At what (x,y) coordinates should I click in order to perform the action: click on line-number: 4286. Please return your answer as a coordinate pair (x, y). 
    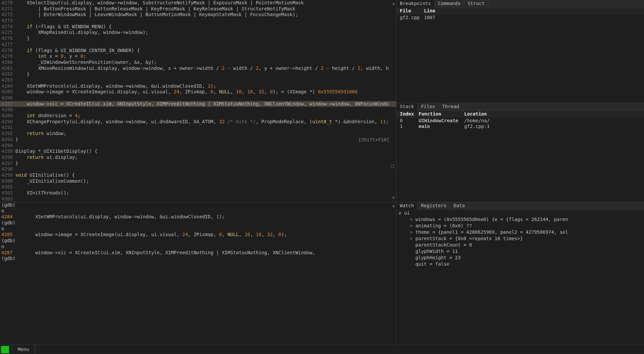
    Looking at the image, I should click on (8, 98).